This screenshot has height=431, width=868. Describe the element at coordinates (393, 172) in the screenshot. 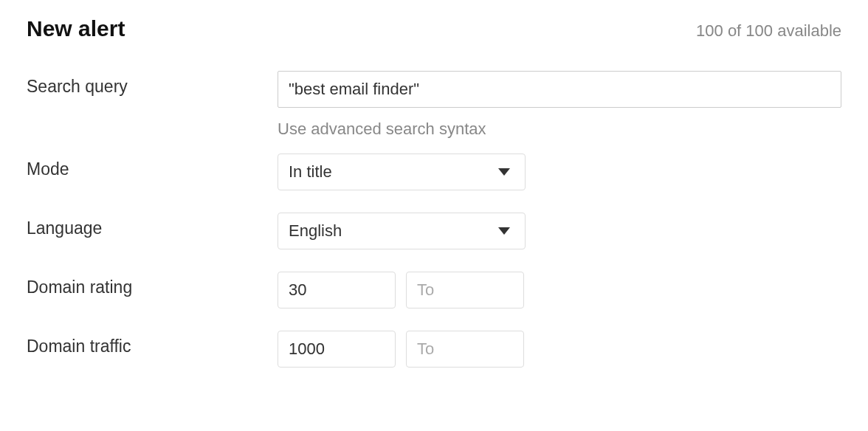

I see `mode-selected-value: In title` at that location.